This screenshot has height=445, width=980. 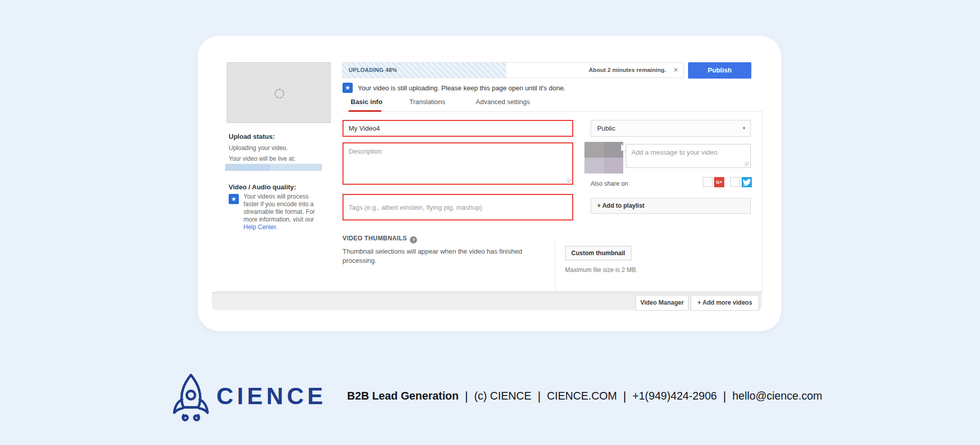 I want to click on video-preview-placeholder, so click(x=279, y=93).